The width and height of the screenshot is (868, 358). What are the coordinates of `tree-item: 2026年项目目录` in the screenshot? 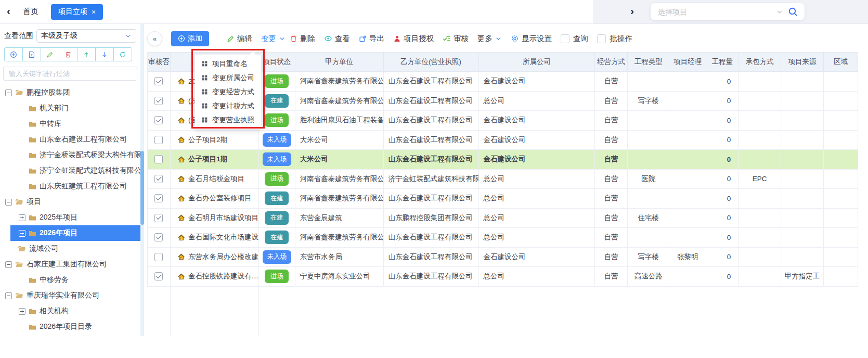 It's located at (70, 327).